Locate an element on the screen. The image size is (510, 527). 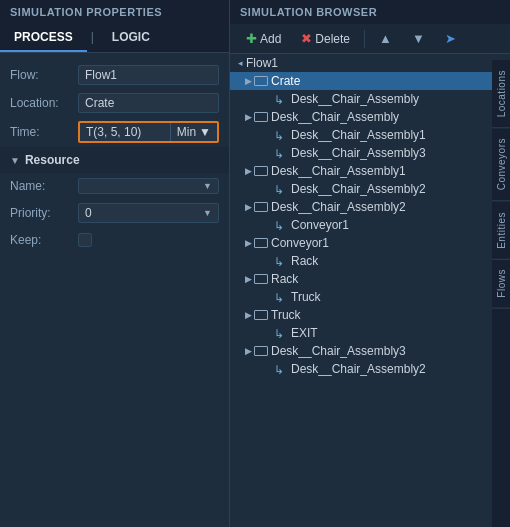
priority-select-arrow: ▼ is located at coordinates (208, 213).